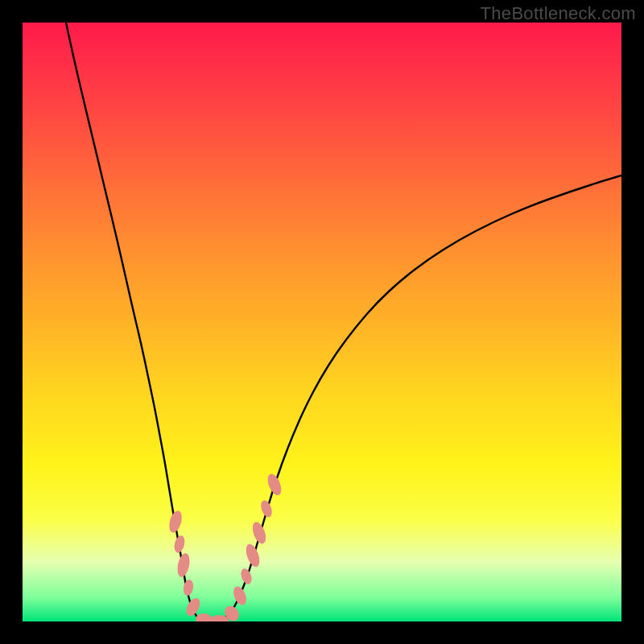 The image size is (644, 644). Describe the element at coordinates (559, 14) in the screenshot. I see `watermark-text: TheBottleneck.com` at that location.